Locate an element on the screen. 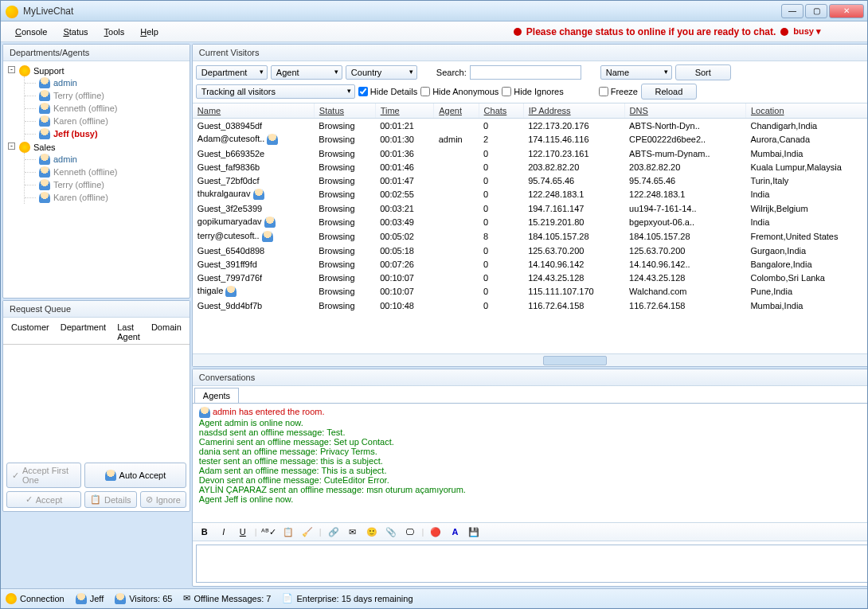 Image resolution: width=868 pixels, height=609 pixels. accept-first-button: ✓ Accept First One is located at coordinates (44, 475).